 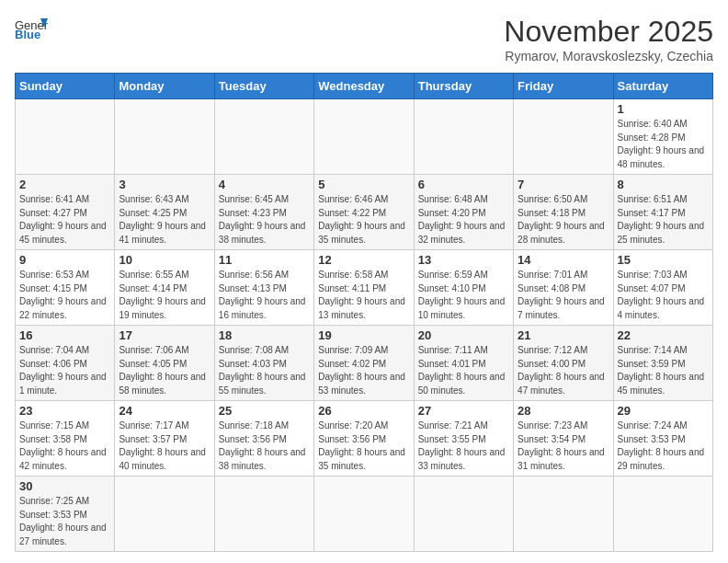 I want to click on calendar-title: November 2025, so click(x=609, y=31).